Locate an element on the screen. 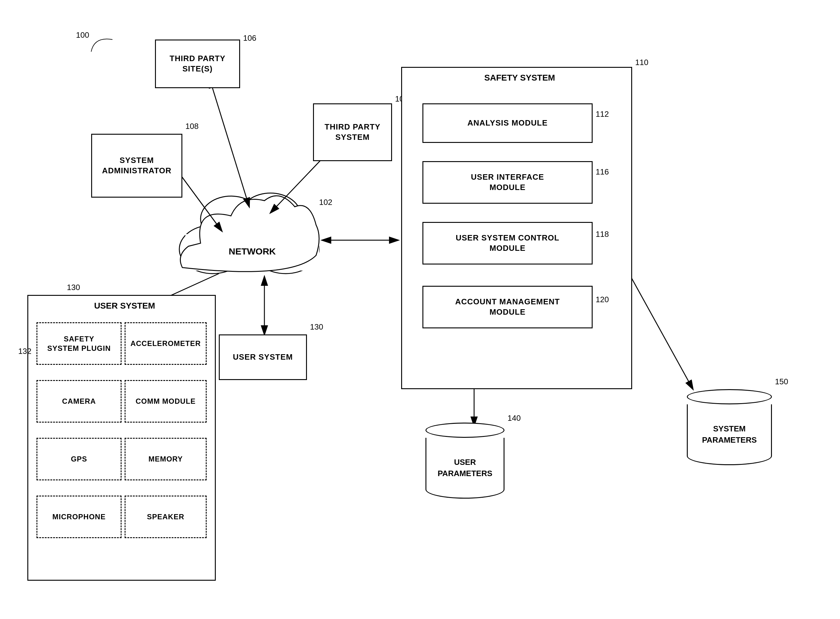 This screenshot has width=840, height=619. safety-system-title: SAFETY SYSTEM is located at coordinates (520, 78).